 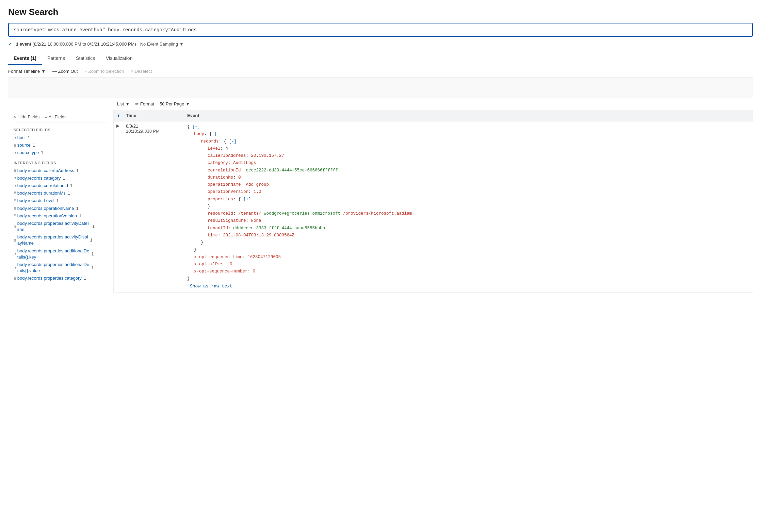 What do you see at coordinates (469, 142) in the screenshot?
I see `json-line-2: records: { [-]` at bounding box center [469, 142].